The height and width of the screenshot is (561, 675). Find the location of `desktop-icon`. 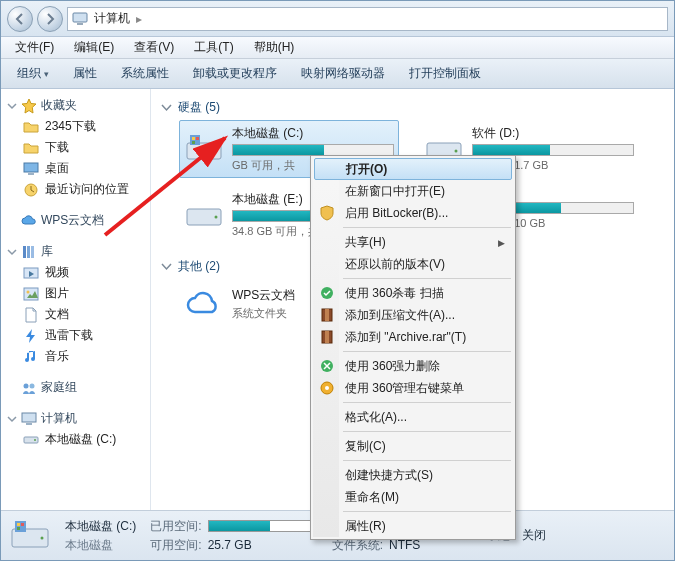

desktop-icon is located at coordinates (31, 169).